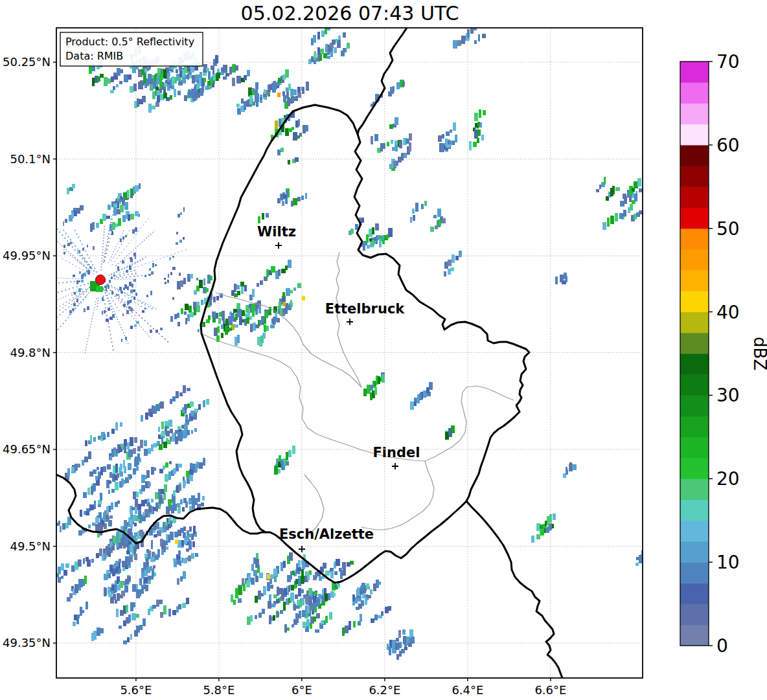 The image size is (767, 700). I want to click on lat-tick-label: 49.35°N, so click(27, 642).